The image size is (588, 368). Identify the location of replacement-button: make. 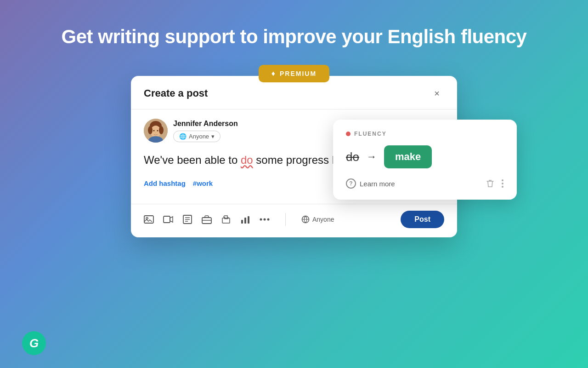
(408, 157).